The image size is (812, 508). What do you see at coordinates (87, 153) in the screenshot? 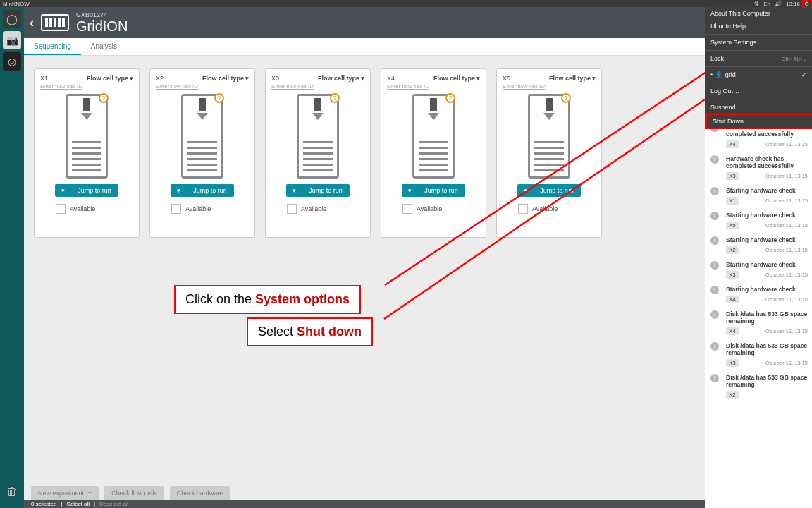
I see `flowcell-card: X1 Flow cell type ▾ Enter flow cell ID ?…` at bounding box center [87, 153].